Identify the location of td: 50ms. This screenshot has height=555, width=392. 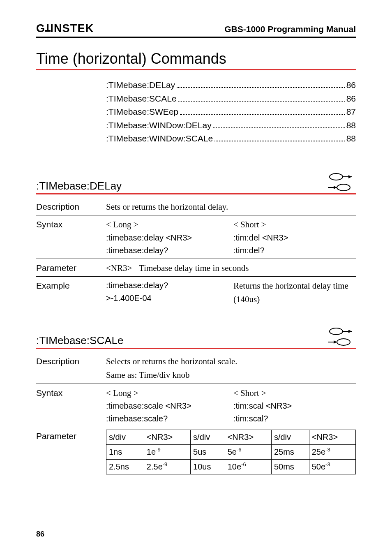
(290, 467).